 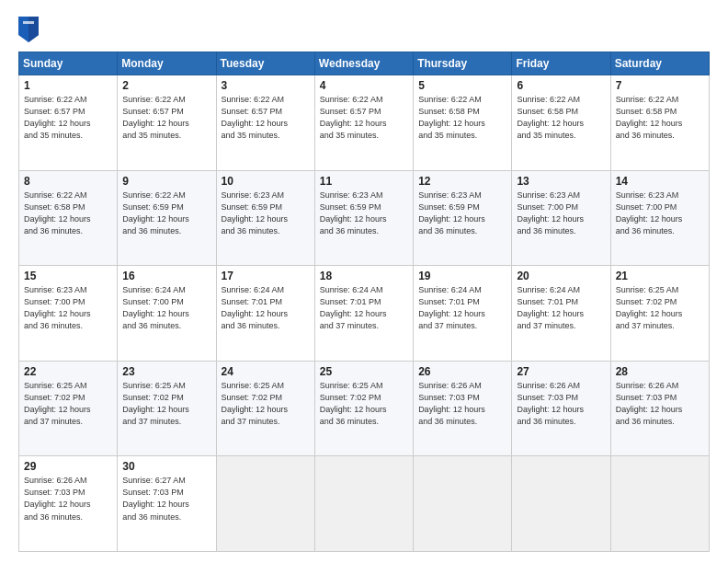 What do you see at coordinates (660, 86) in the screenshot?
I see `day-number: 7` at bounding box center [660, 86].